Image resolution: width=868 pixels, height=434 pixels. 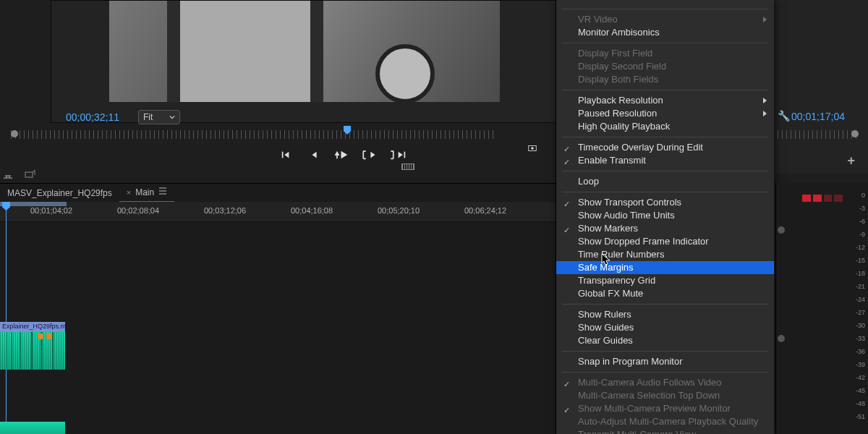 I want to click on audio-meters-panel: 0-3-6-9-12-15-18-21-24-27-30-33-36-39-42…, so click(x=822, y=308).